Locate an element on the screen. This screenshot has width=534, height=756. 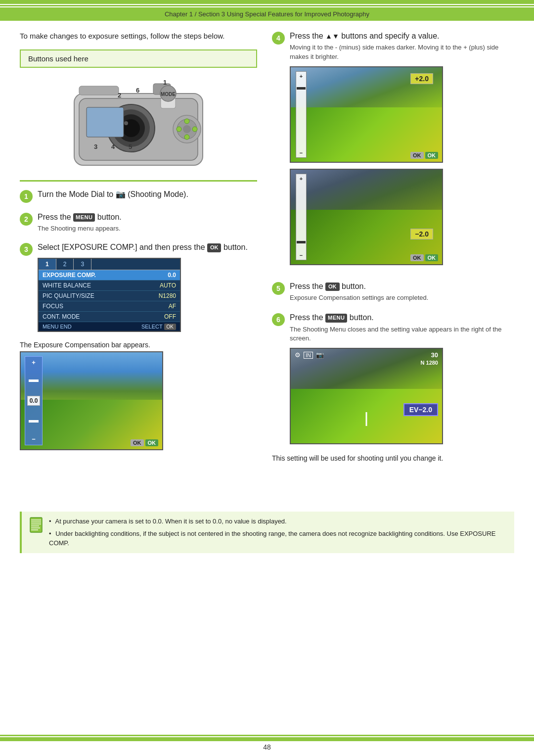
menu-row-cont: CONT. MODE OFF is located at coordinates (109, 317).